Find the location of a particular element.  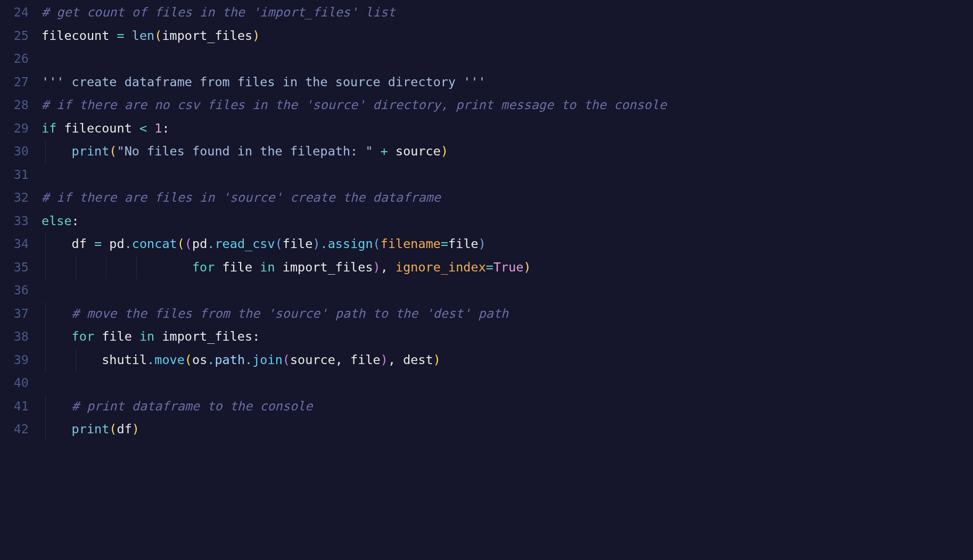

line-number: 30 is located at coordinates (14, 152).